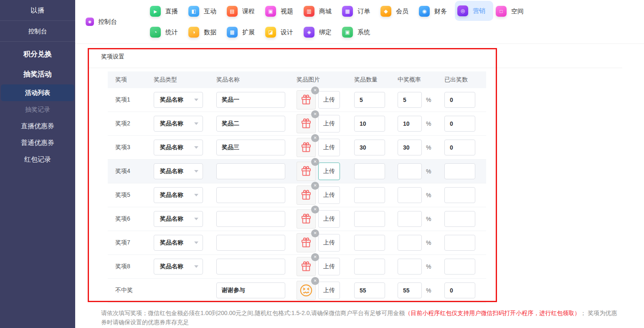 This screenshot has width=644, height=328. What do you see at coordinates (38, 31) in the screenshot?
I see `sidebar-item-console: 控制台` at bounding box center [38, 31].